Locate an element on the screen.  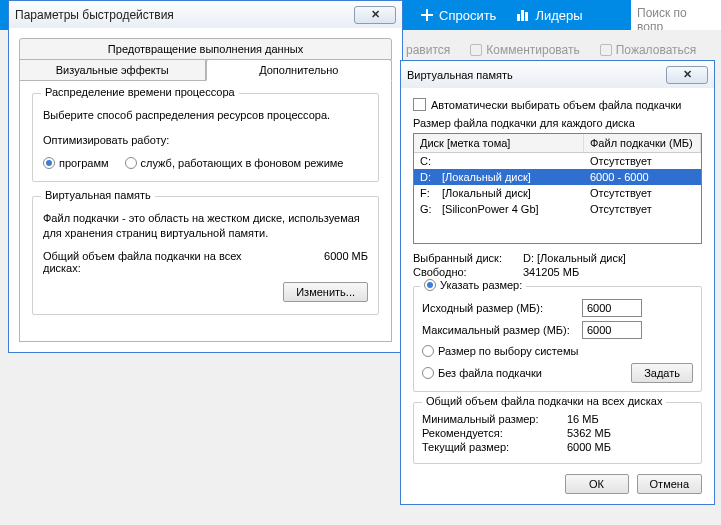
radio-system-managed: Размер по выбору системы is located at coordinates (558, 351).